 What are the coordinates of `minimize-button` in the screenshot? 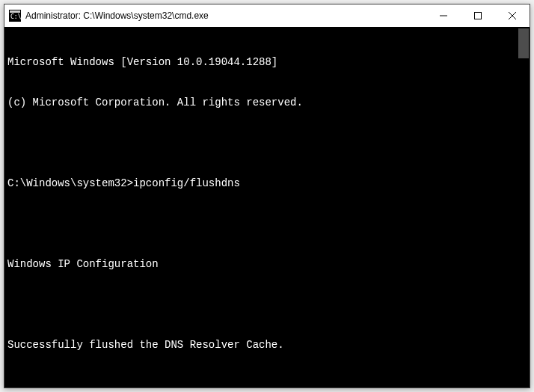 It's located at (444, 16).